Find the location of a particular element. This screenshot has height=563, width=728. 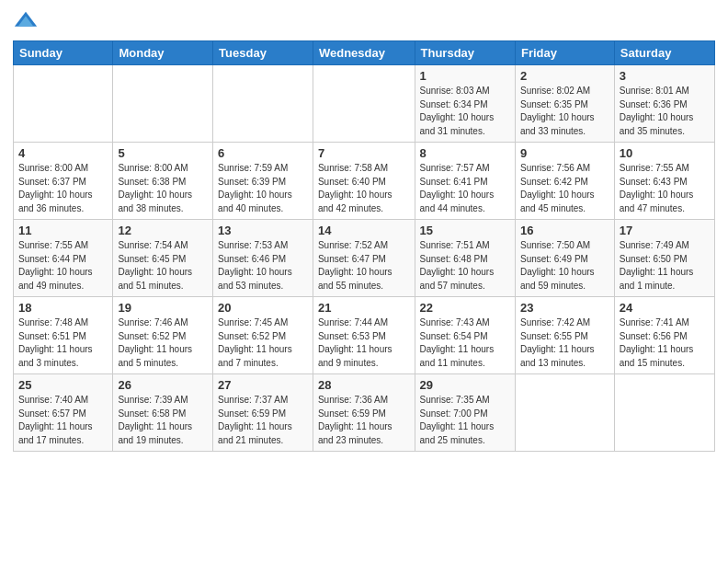

day-number: 21 is located at coordinates (364, 307).